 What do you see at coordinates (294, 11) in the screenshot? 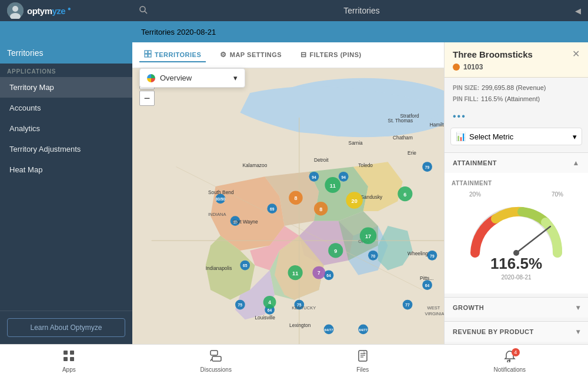
I see `top-bar: optymyze ● Territories ◀` at bounding box center [294, 11].